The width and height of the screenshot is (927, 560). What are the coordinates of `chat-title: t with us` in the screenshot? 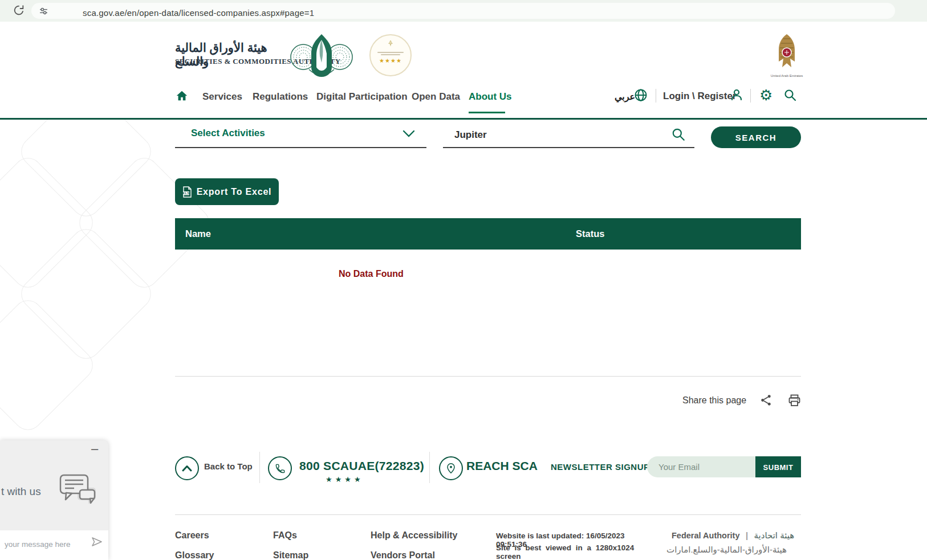 It's located at (21, 492).